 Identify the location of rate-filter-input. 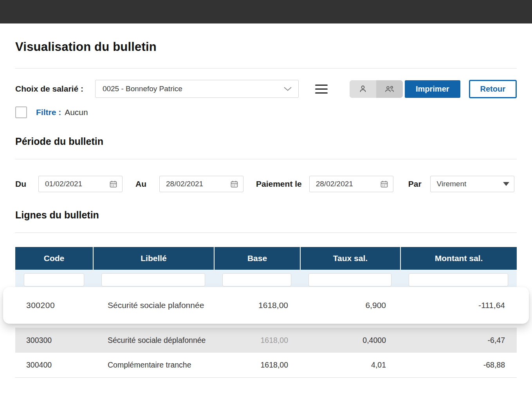
(350, 280).